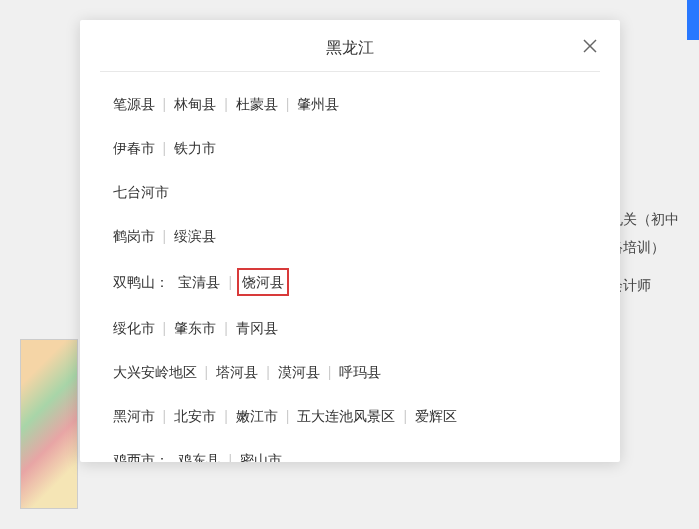 This screenshot has height=529, width=699. What do you see at coordinates (263, 282) in the screenshot?
I see `region-item: 饶河县` at bounding box center [263, 282].